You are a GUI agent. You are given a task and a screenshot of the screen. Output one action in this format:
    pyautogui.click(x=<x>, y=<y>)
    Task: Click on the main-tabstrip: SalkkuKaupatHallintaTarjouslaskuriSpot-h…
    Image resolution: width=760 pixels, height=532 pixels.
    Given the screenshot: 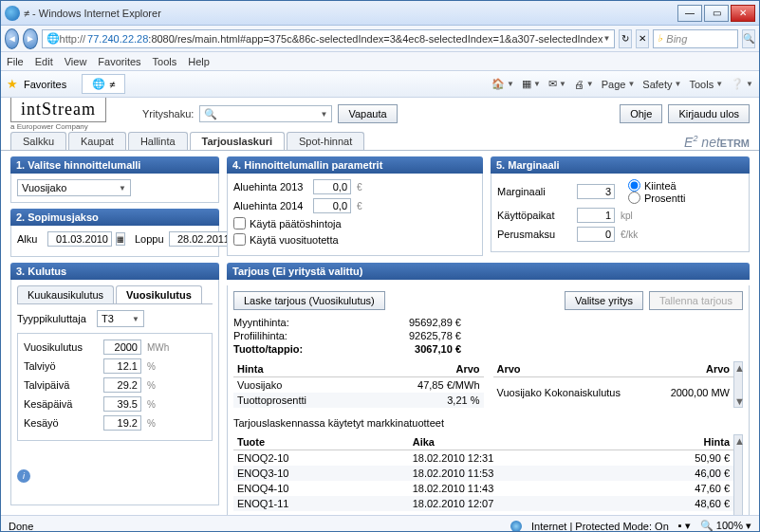 What is the action you would take?
    pyautogui.click(x=380, y=140)
    